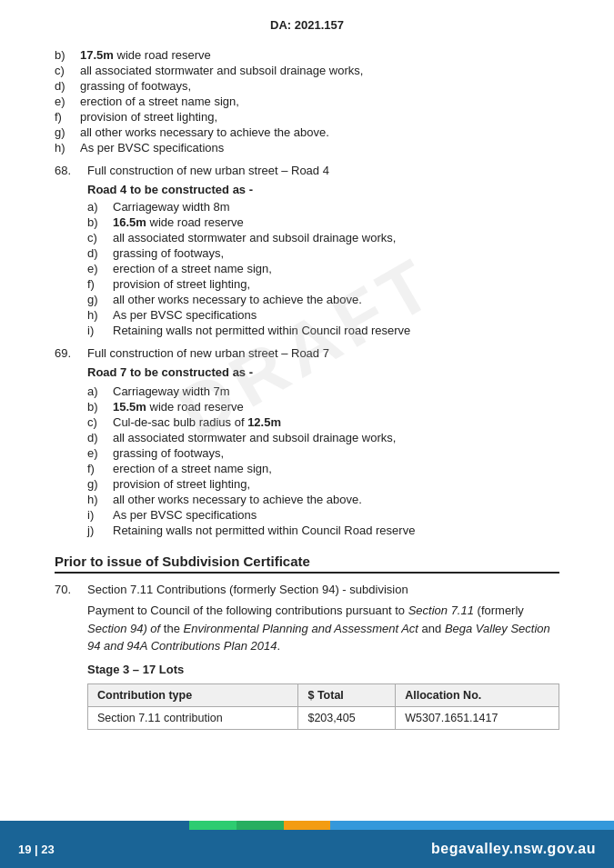 This screenshot has height=868, width=614. What do you see at coordinates (324, 629) in the screenshot?
I see `payment-text: Payment to Council of the following cont…` at bounding box center [324, 629].